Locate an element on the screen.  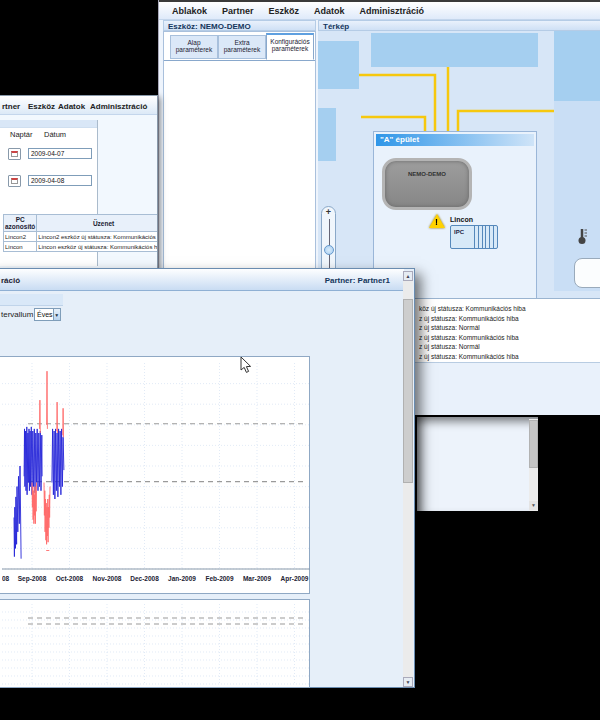
secondary-chart-panel is located at coordinates (155, 644).